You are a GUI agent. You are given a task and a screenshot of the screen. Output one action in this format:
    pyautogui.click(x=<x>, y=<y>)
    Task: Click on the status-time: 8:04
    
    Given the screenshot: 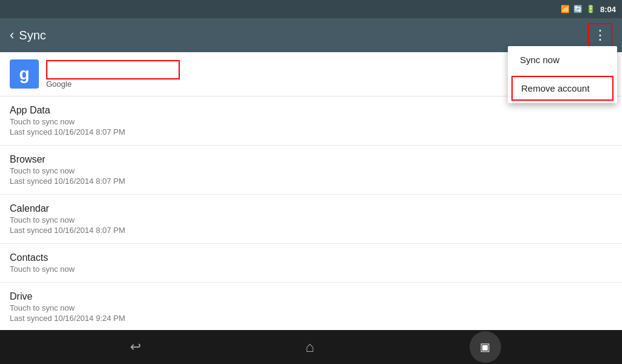 What is the action you would take?
    pyautogui.click(x=608, y=10)
    